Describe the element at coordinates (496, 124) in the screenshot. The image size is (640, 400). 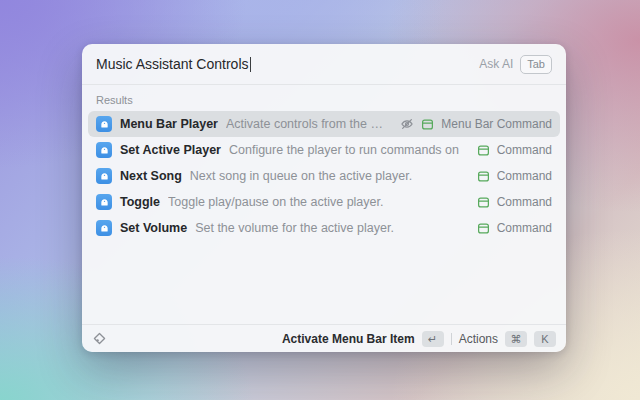
I see `item-type-label: Menu Bar Command` at that location.